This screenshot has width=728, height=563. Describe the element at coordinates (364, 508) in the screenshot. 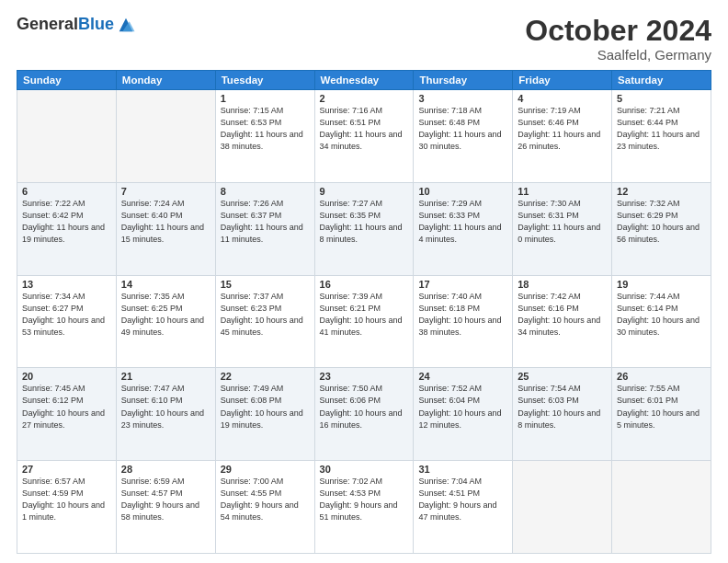

I see `calendar-cell: 30Sunrise: 7:02 AM Sunset: 4:53 PM Dayli…` at that location.